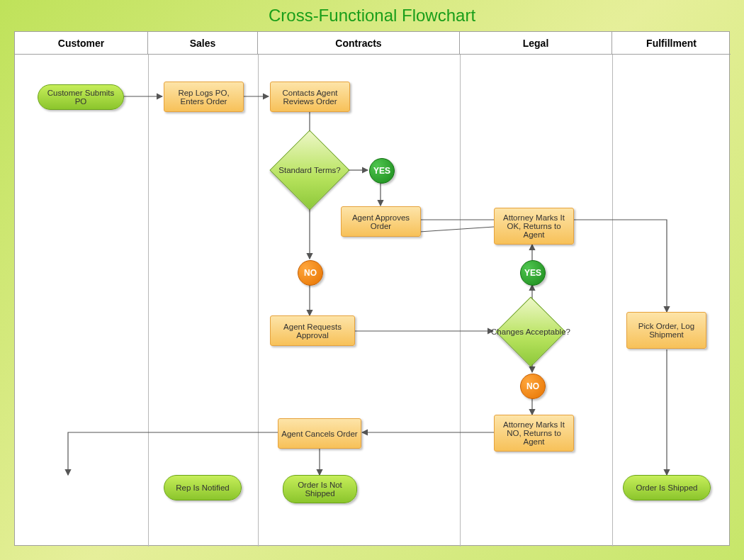  Describe the element at coordinates (81, 97) in the screenshot. I see `terminator-customer-submits: Customer Submits PO` at that location.